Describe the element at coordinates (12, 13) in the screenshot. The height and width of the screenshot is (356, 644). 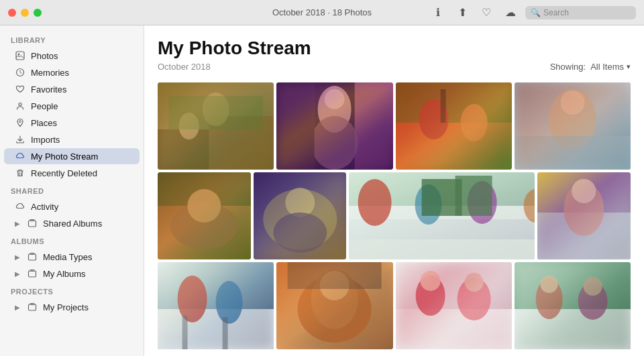
I see `close-button` at that location.